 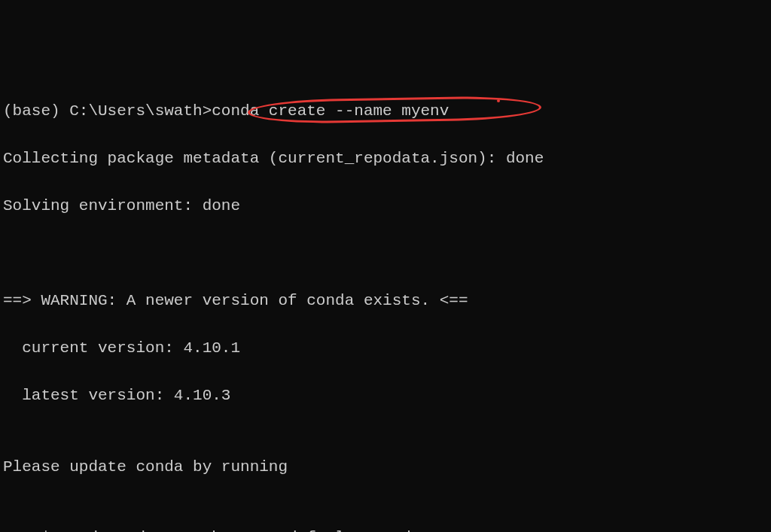 I want to click on warning-header: ==> WARNING: A newer version of conda ex…, so click(x=386, y=301).